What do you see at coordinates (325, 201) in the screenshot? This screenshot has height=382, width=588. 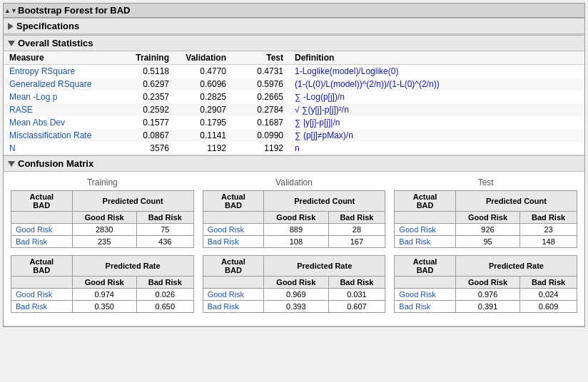 I see `validation-count-predicted-header: Predicted Count` at bounding box center [325, 201].